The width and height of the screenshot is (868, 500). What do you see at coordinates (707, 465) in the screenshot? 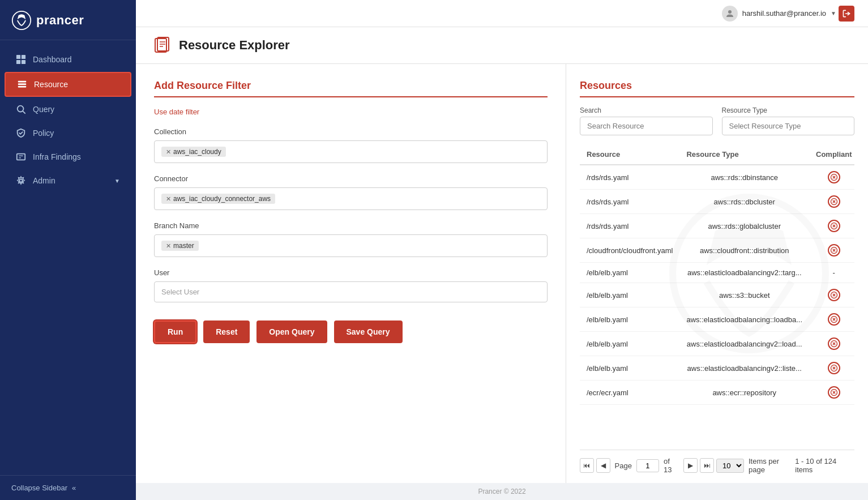
I see `last-page-button: ⏭` at bounding box center [707, 465].